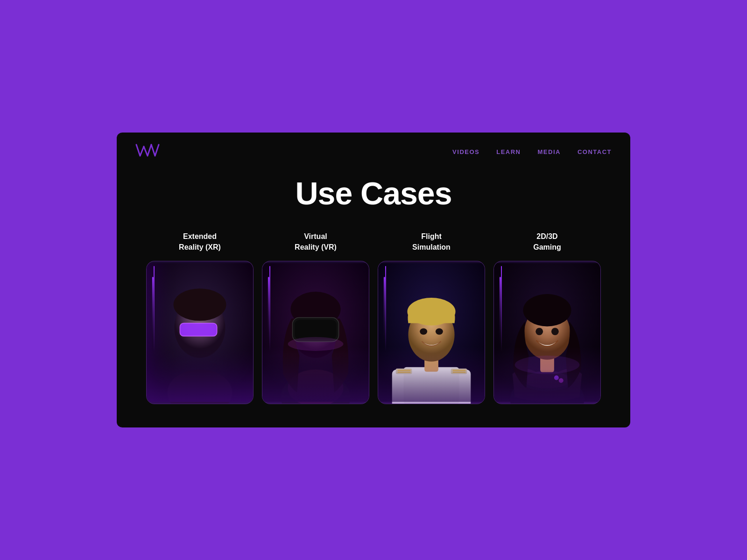 The image size is (747, 560). I want to click on card-gaming-title: 2D/3DGaming, so click(547, 241).